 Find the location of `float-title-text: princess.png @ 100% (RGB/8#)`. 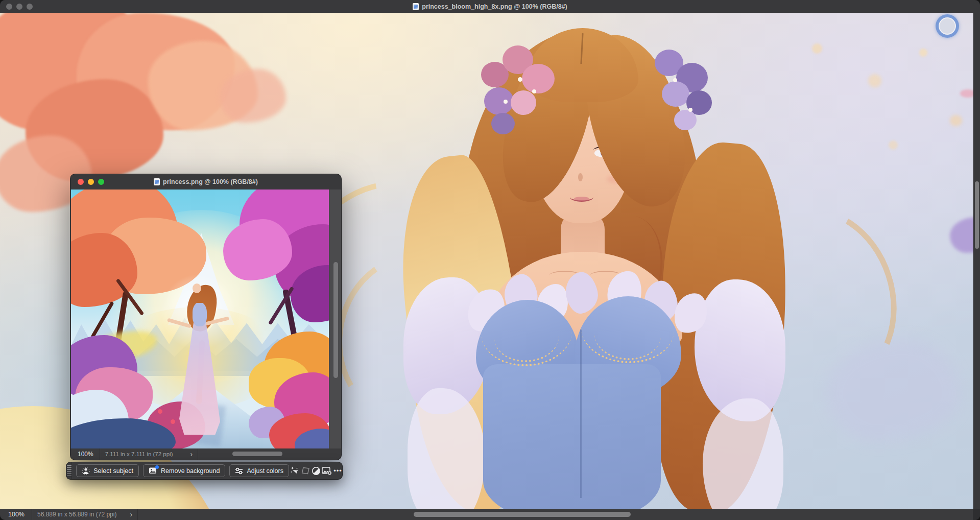

float-title-text: princess.png @ 100% (RGB/8#) is located at coordinates (210, 182).